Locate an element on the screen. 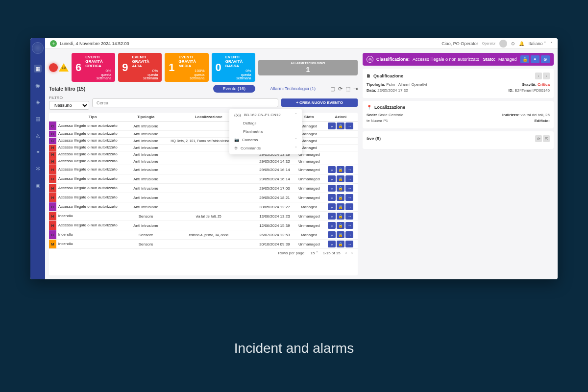 This screenshot has width=588, height=392. avatar is located at coordinates (503, 44).